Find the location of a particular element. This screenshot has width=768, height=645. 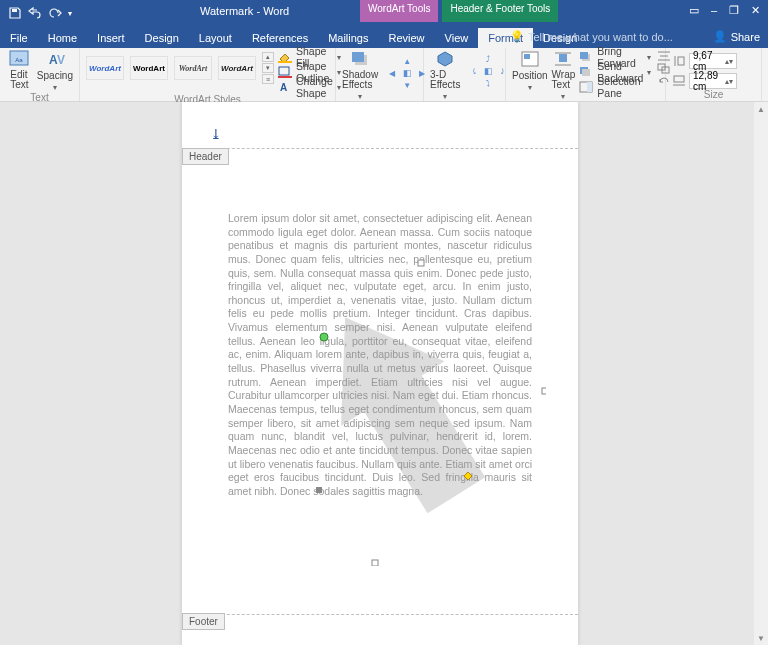

position-button: Position ▾ is located at coordinates (530, 71).